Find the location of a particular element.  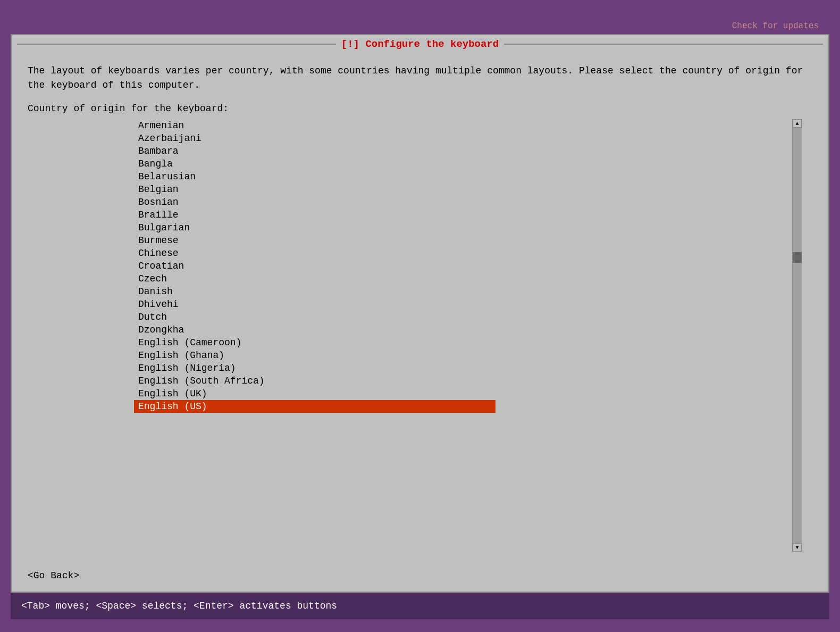

go-back-button: <Go Back> is located at coordinates (53, 576).